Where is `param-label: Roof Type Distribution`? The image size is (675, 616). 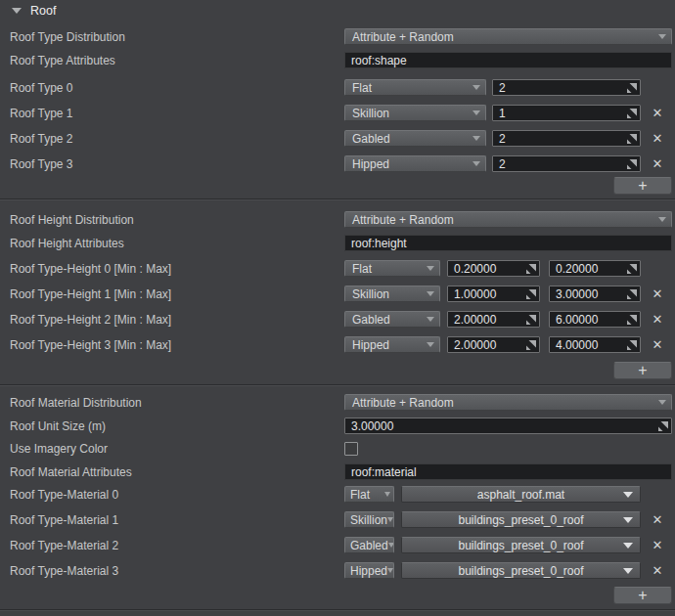 param-label: Roof Type Distribution is located at coordinates (172, 37).